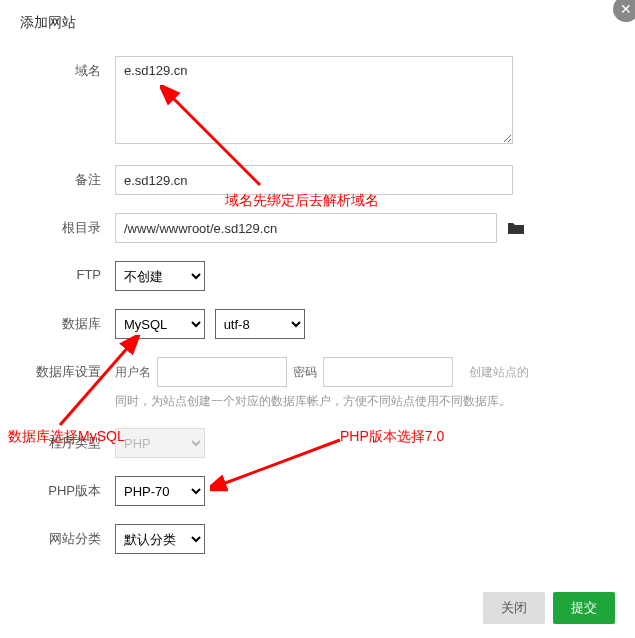  What do you see at coordinates (318, 491) in the screenshot?
I see `row-php-version: PHP版本 PHP-70` at bounding box center [318, 491].